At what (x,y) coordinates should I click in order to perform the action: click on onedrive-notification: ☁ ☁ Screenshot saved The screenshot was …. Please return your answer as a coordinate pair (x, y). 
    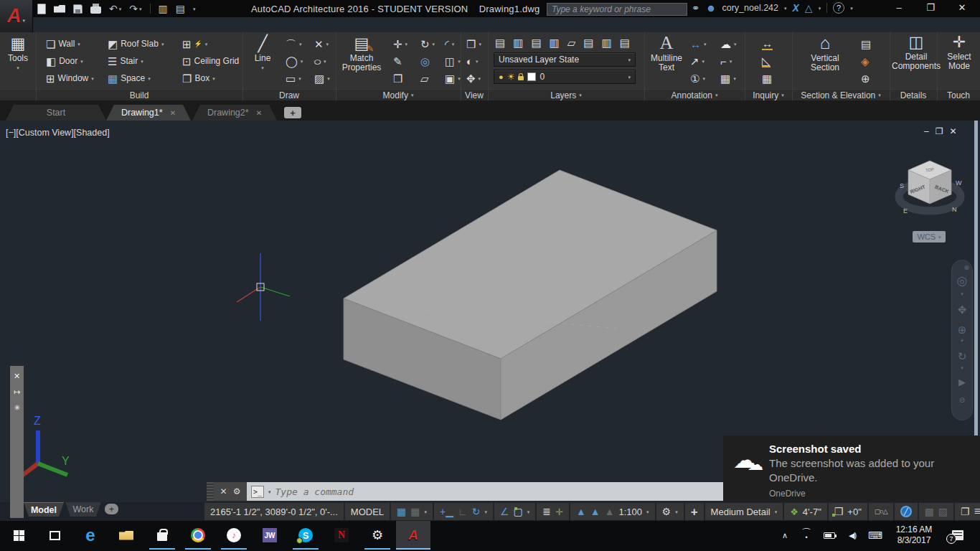
    Looking at the image, I should click on (852, 469).